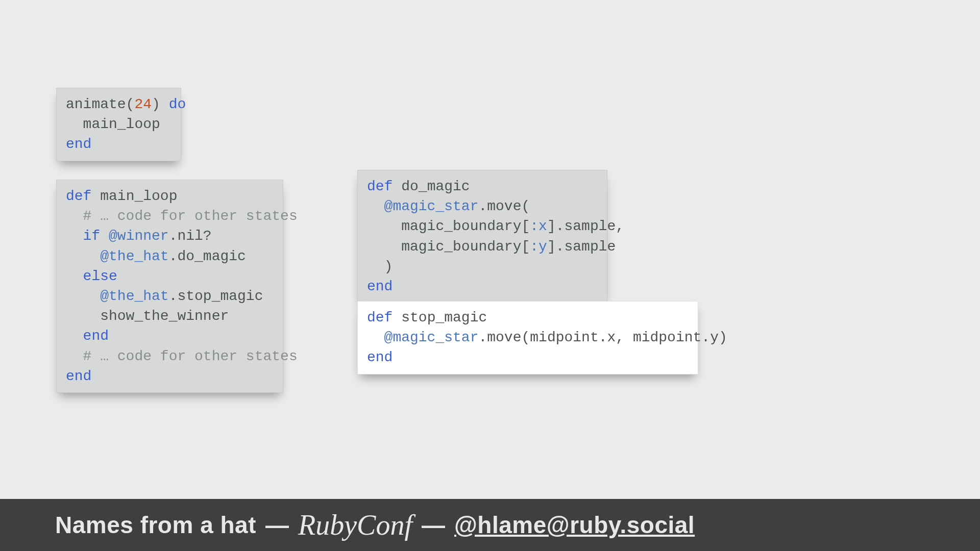  Describe the element at coordinates (581, 247) in the screenshot. I see `code-token: ].sample` at that location.